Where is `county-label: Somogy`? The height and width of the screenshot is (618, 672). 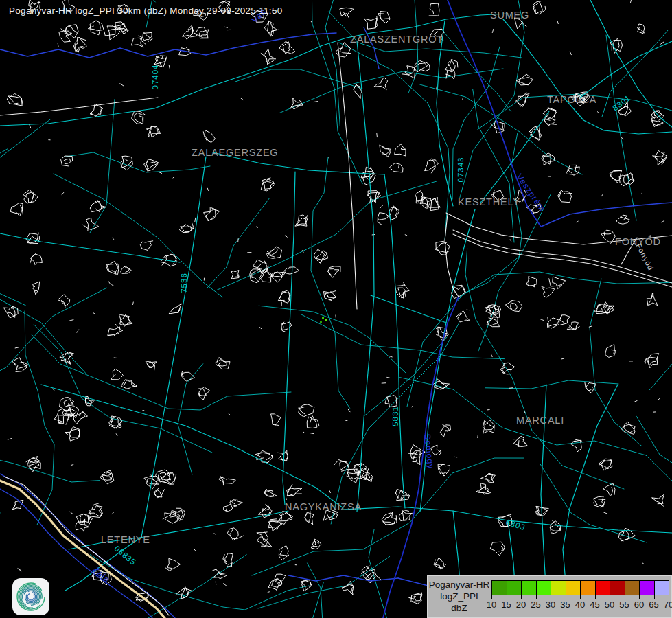
county-label: Somogy is located at coordinates (428, 452).